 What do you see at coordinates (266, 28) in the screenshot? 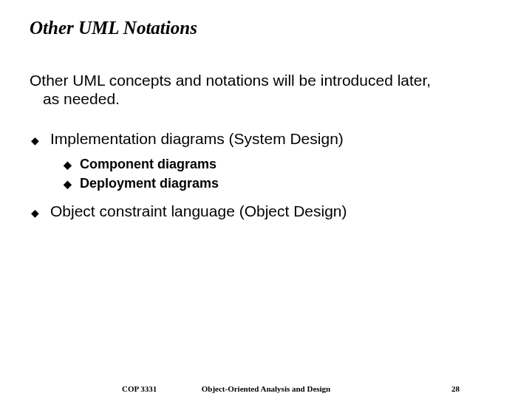
I see `slide-title: Other UML Notations` at bounding box center [266, 28].